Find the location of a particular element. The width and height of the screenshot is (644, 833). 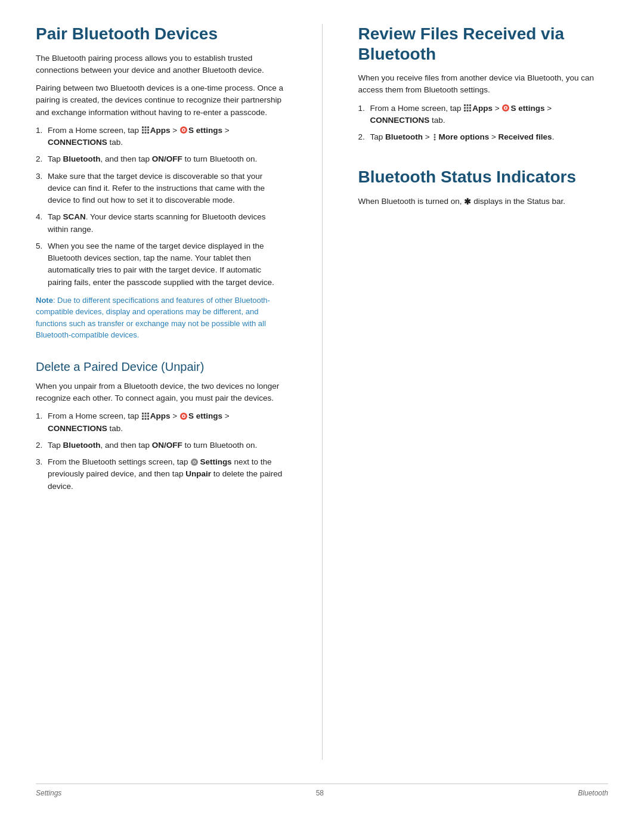

column-divider is located at coordinates (322, 392).